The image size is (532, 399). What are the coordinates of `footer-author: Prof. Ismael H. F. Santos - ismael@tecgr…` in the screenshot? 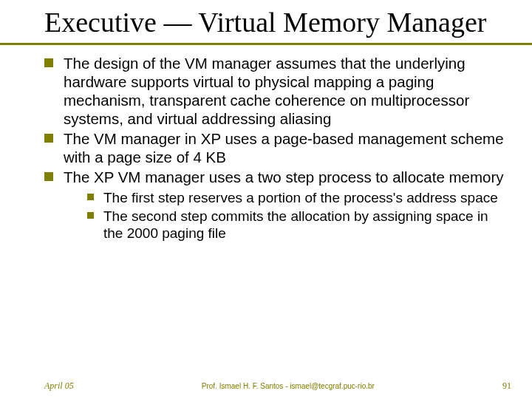 It's located at (288, 386).